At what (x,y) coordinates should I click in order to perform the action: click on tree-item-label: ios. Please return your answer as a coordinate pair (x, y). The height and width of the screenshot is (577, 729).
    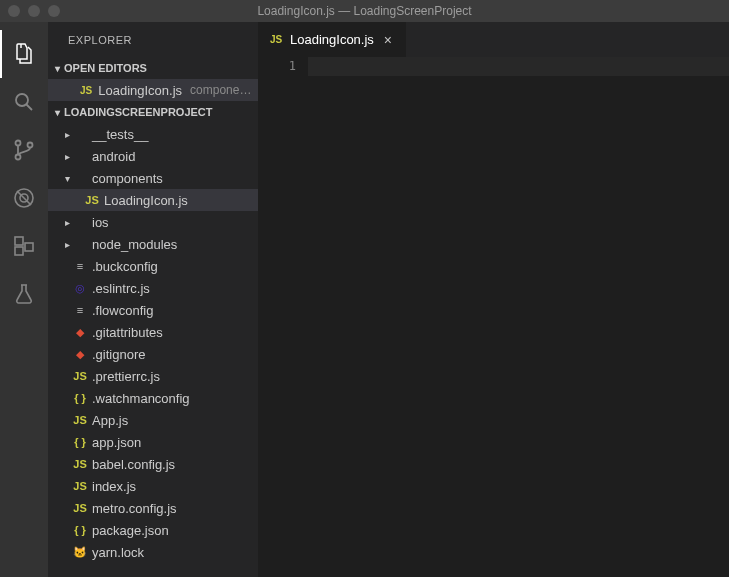
    Looking at the image, I should click on (100, 222).